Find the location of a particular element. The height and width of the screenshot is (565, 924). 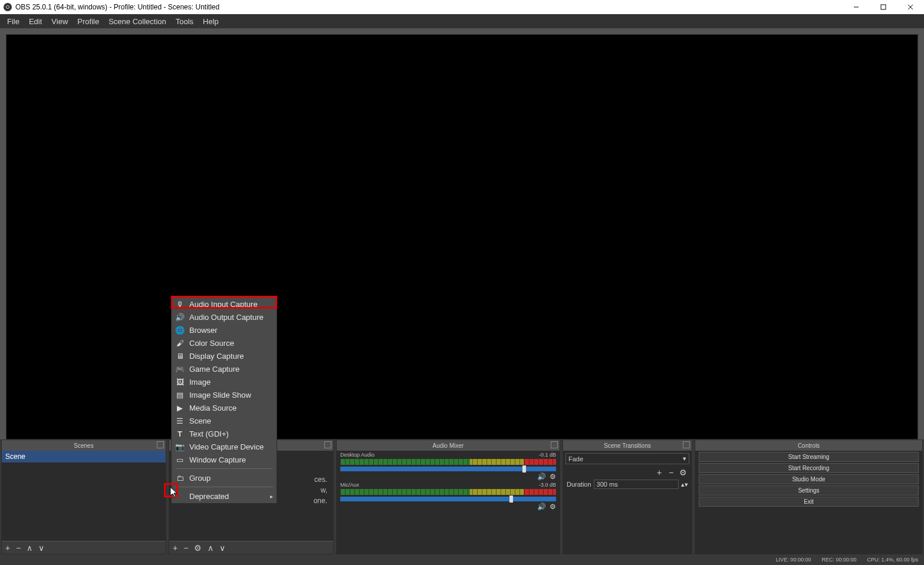

cm-text-gdi: TText (GDI+) is located at coordinates (224, 434).